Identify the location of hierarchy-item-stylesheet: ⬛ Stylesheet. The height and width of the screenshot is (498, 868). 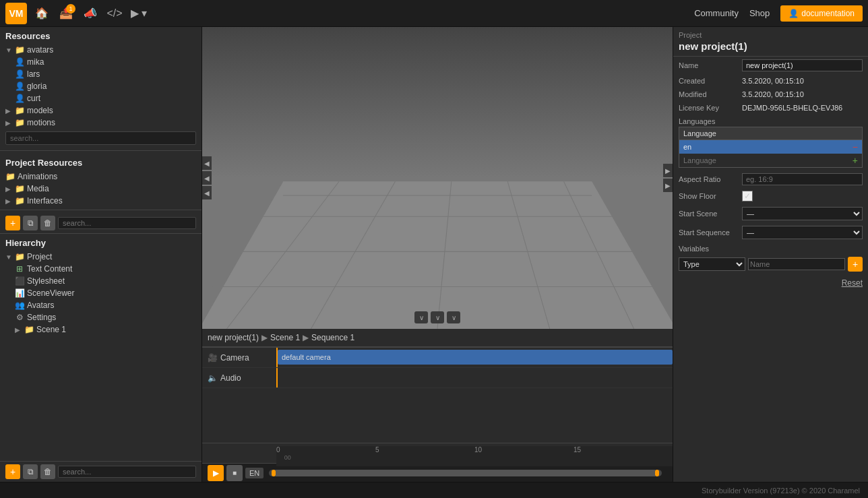
(101, 281).